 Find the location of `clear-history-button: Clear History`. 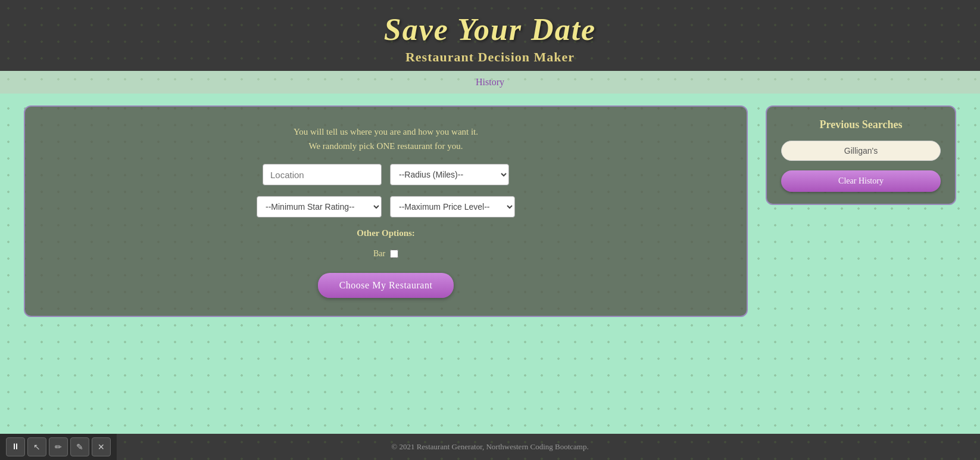

clear-history-button: Clear History is located at coordinates (861, 181).